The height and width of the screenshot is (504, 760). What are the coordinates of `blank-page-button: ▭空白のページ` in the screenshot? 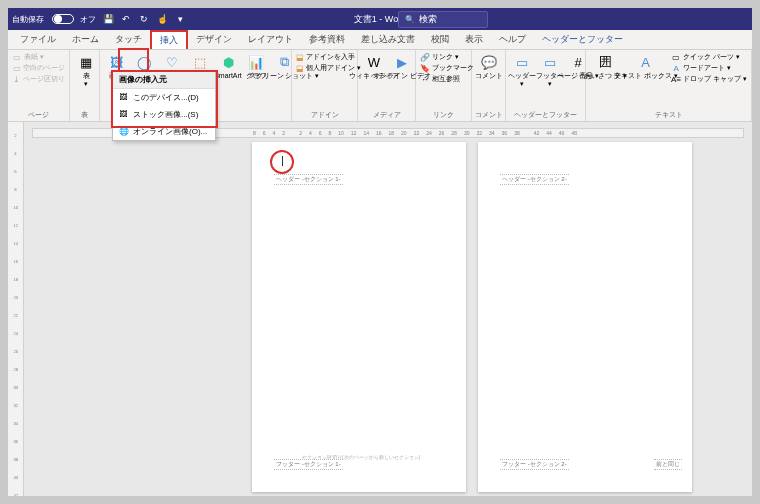 It's located at (38, 68).